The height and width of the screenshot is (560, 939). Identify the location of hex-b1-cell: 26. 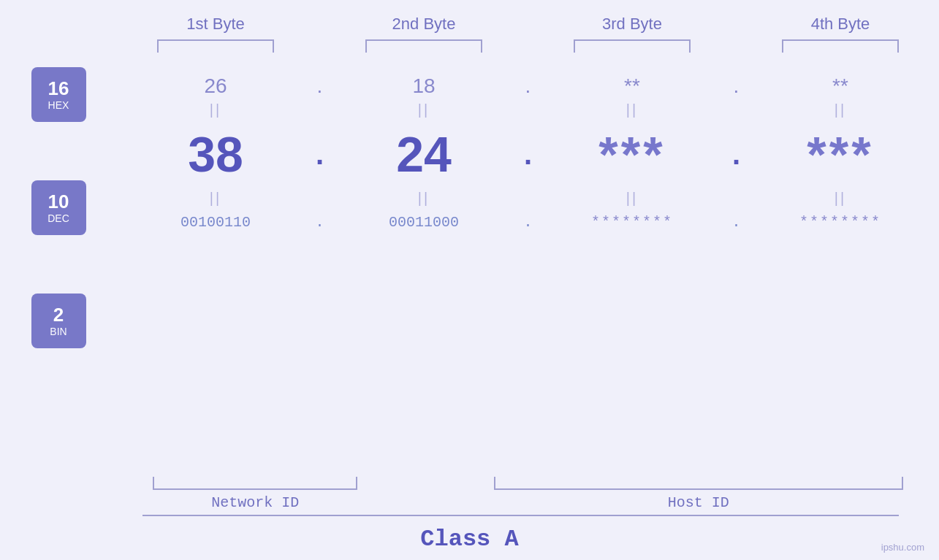
(216, 86).